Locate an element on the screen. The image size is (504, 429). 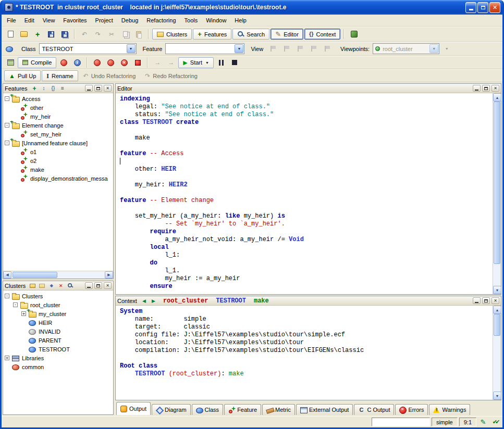
close-button: ✕ is located at coordinates (495, 7).